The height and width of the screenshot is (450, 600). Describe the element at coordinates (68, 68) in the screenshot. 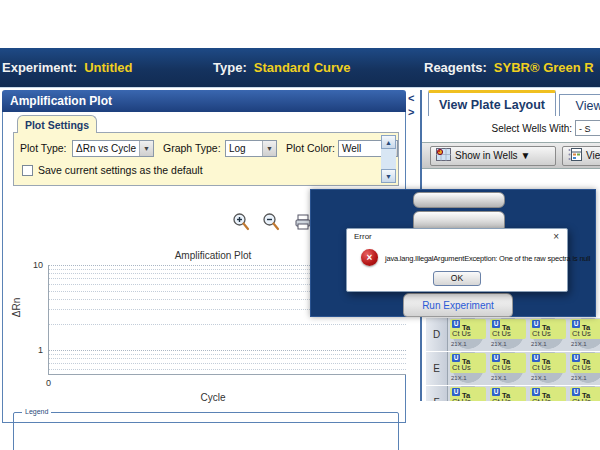

I see `experiment-field: Experiment:Untitled` at that location.